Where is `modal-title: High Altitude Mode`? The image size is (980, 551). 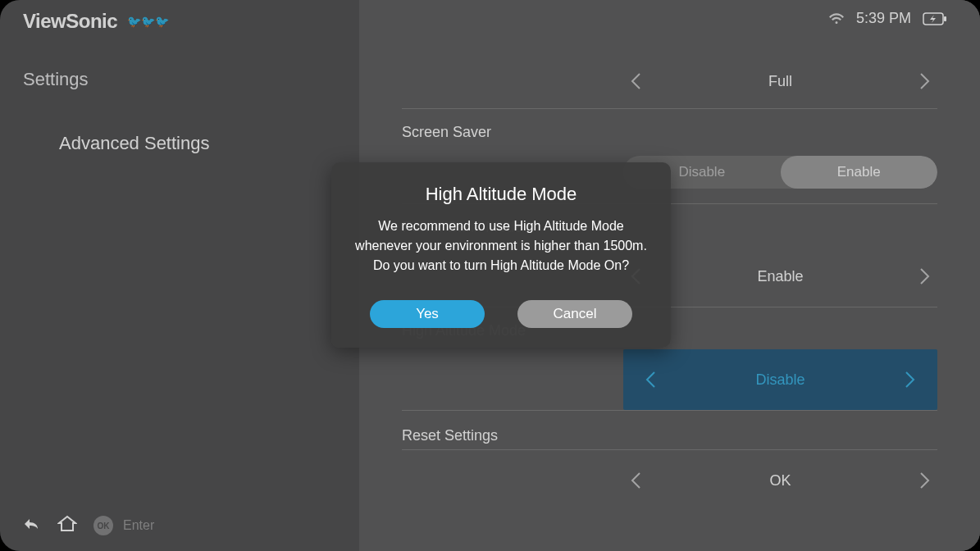
modal-title: High Altitude Mode is located at coordinates (501, 194).